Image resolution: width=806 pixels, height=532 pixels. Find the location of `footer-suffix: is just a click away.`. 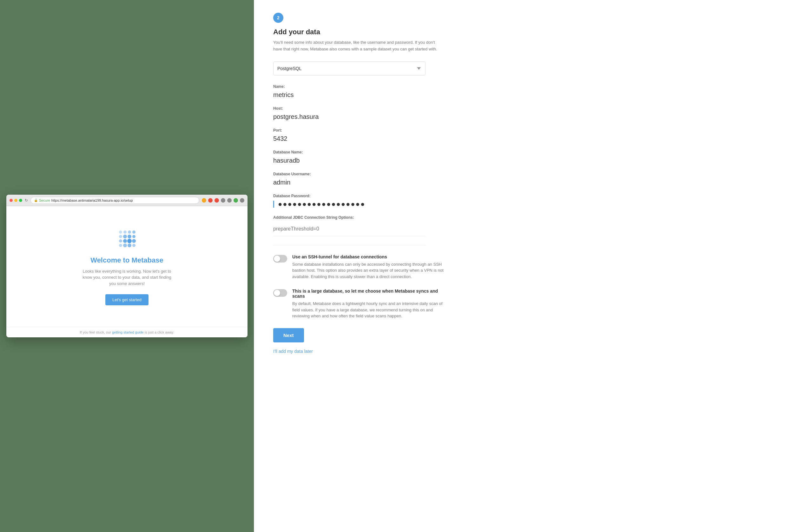

footer-suffix: is just a click away. is located at coordinates (160, 332).